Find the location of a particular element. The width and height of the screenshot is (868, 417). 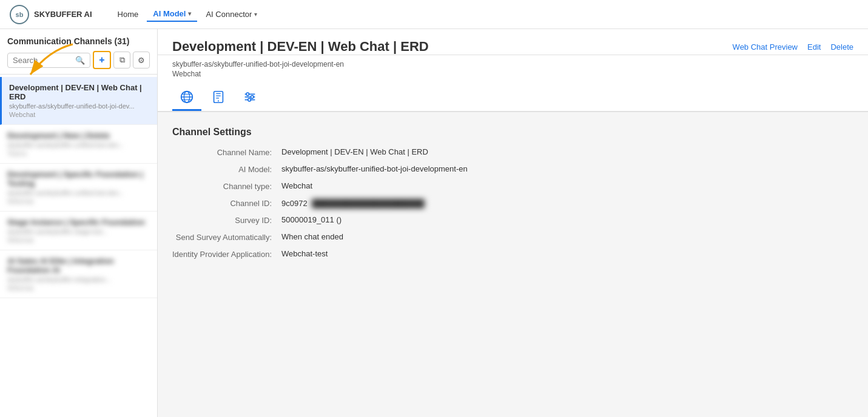

add-channel-button: + is located at coordinates (102, 60).